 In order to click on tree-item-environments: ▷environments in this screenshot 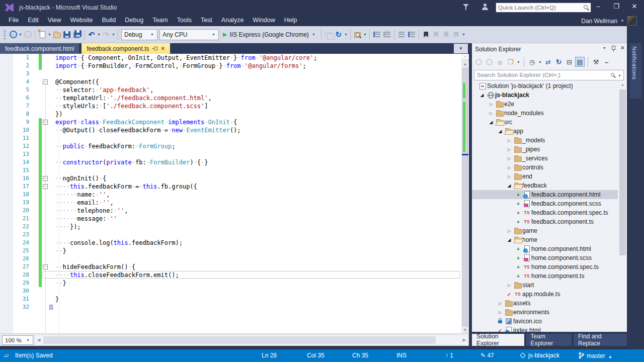, I will do `click(545, 312)`.